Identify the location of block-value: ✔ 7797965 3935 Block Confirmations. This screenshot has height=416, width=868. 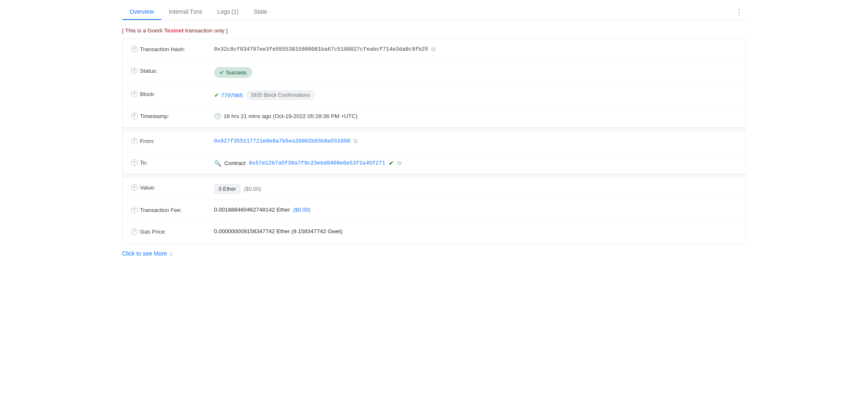
(476, 95).